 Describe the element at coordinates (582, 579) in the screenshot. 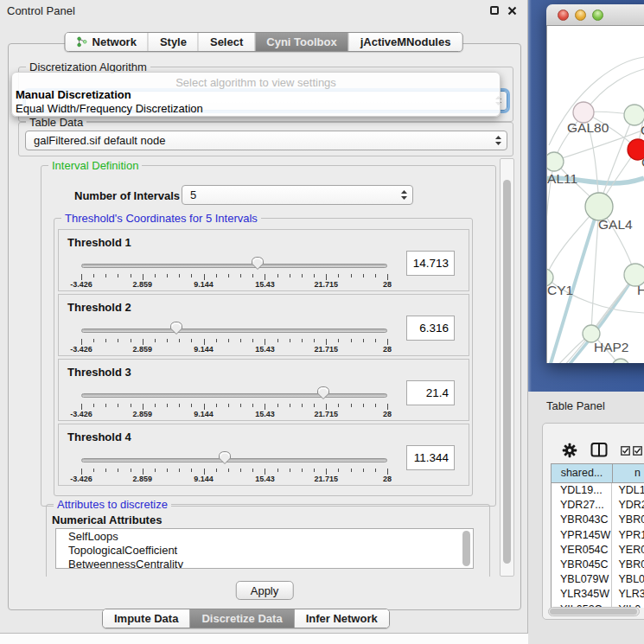

I see `table-cell: YBL079W` at that location.